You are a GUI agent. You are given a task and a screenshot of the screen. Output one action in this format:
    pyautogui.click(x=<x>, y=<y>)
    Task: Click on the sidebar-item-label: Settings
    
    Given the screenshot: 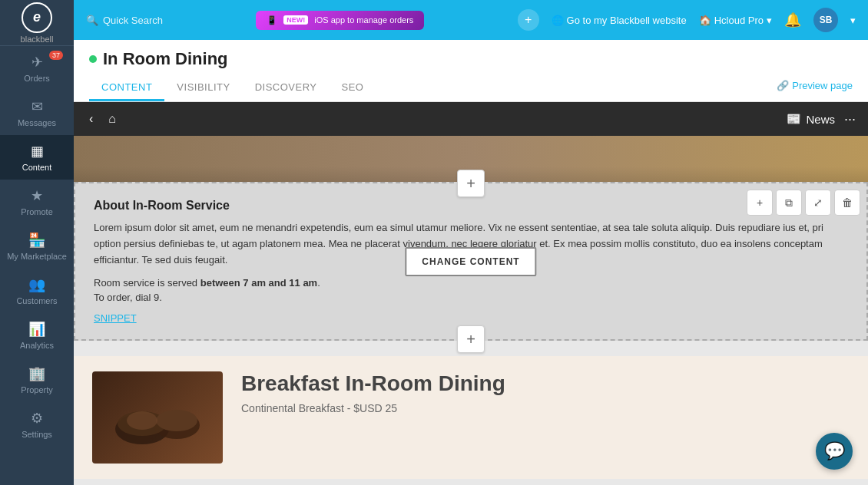 What is the action you would take?
    pyautogui.click(x=37, y=434)
    